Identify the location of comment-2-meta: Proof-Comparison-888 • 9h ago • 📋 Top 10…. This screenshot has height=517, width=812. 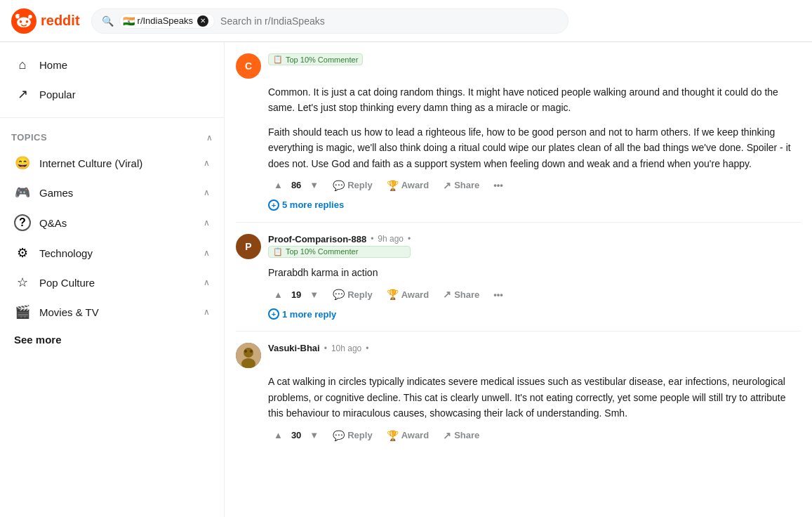
(340, 246).